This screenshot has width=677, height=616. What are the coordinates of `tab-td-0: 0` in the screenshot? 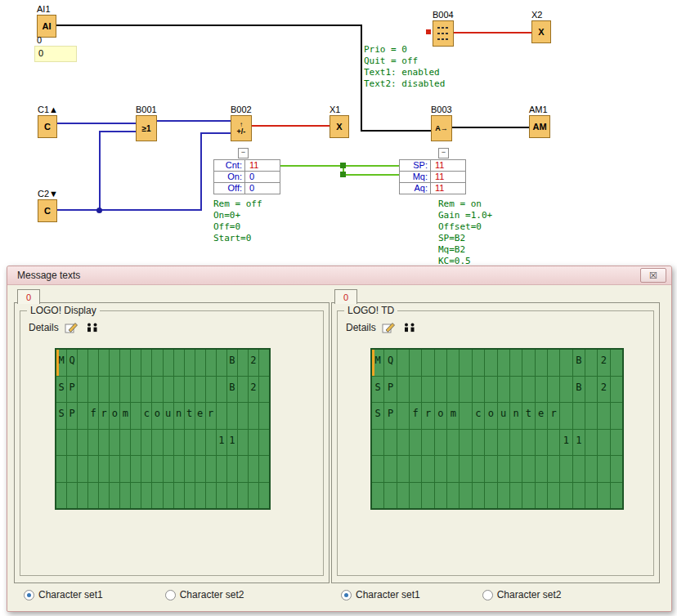 It's located at (346, 297).